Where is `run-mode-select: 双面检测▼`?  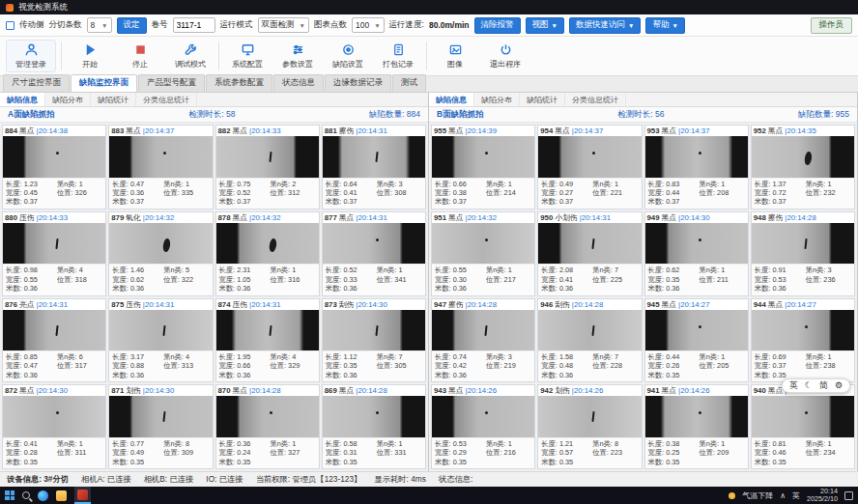
run-mode-select: 双面检测▼ is located at coordinates (284, 25).